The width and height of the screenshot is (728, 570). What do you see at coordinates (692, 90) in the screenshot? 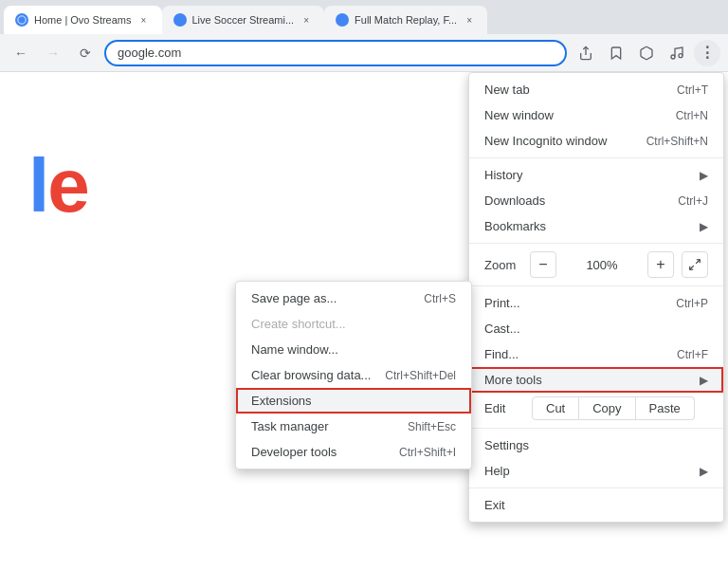
I see `menu-shortcut-new-tab: Ctrl+T` at bounding box center [692, 90].